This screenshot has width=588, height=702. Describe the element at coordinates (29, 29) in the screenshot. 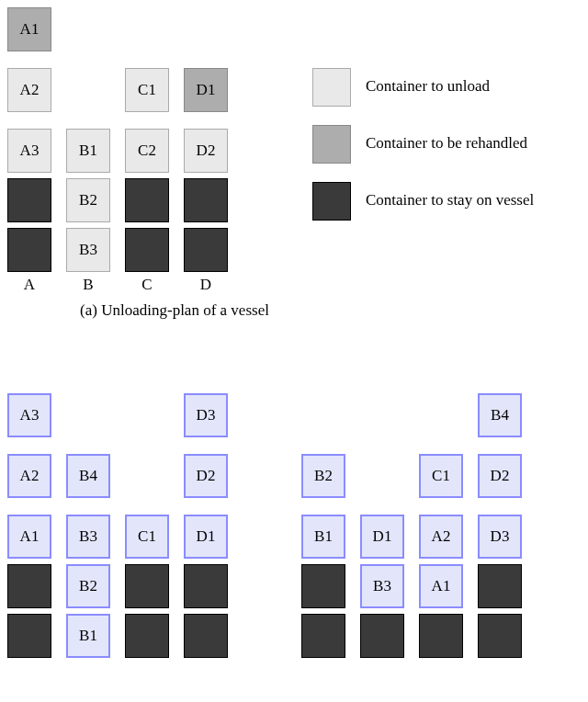

I see `vessel-a1: A1` at that location.